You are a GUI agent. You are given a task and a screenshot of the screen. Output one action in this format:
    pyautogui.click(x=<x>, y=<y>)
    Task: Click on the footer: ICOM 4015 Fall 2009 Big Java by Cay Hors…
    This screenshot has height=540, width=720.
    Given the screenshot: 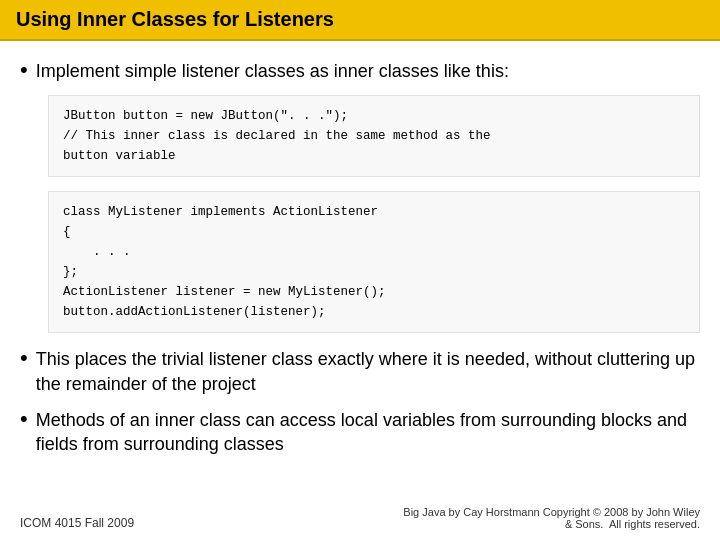 What is the action you would take?
    pyautogui.click(x=360, y=518)
    